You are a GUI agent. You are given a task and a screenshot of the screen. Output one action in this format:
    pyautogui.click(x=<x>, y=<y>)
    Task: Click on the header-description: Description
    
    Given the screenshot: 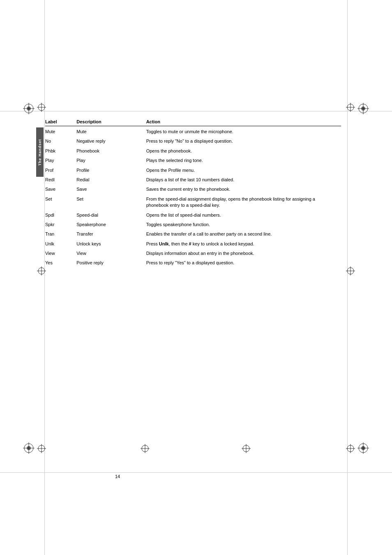 What is the action you would take?
    pyautogui.click(x=111, y=123)
    